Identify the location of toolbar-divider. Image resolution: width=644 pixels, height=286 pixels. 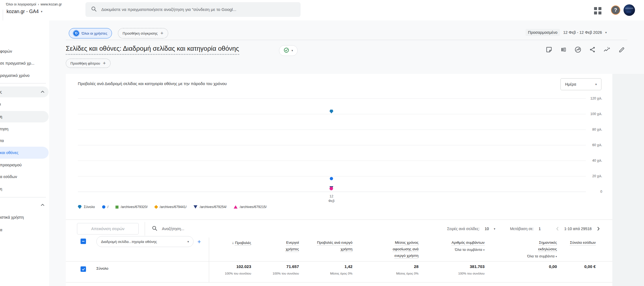
(145, 229).